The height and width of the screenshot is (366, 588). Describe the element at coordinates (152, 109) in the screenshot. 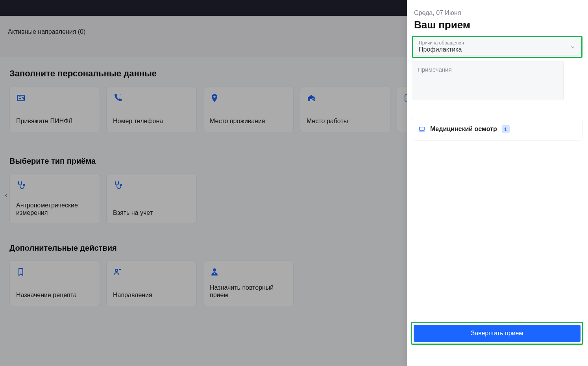

I see `card-phone: Номер телефона` at that location.